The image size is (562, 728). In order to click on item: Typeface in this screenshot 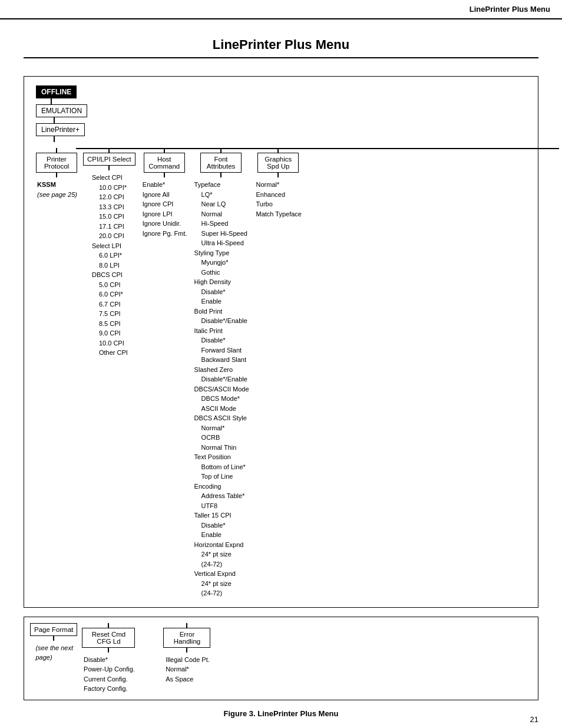, I will do `click(222, 185)`.